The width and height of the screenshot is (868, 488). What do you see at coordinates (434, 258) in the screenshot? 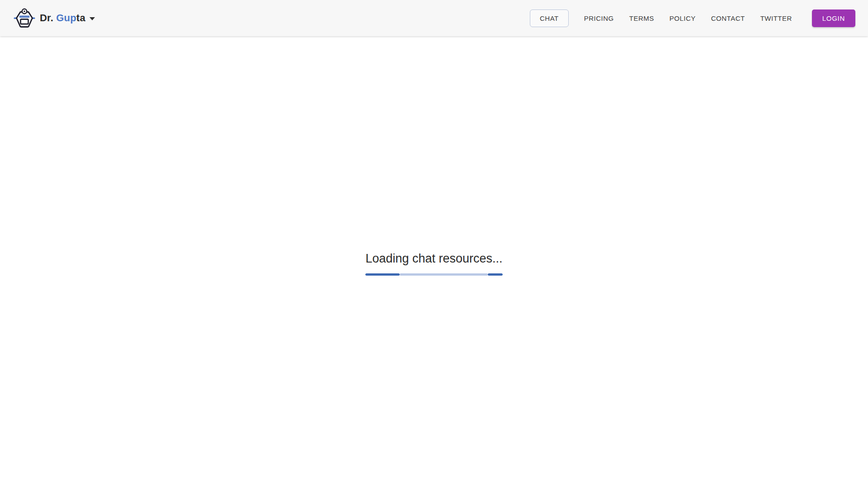
I see `loading-text: Loading chat resources...` at bounding box center [434, 258].